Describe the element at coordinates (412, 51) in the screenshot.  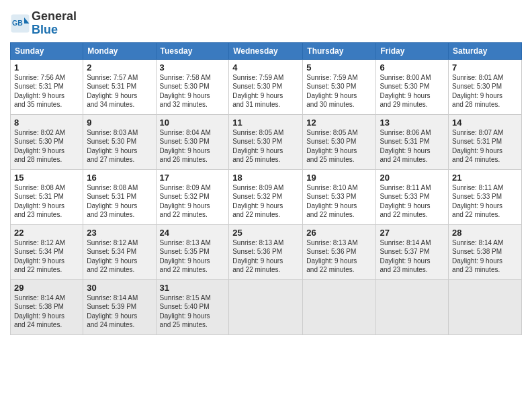
I see `weekday-header-friday: Friday` at that location.